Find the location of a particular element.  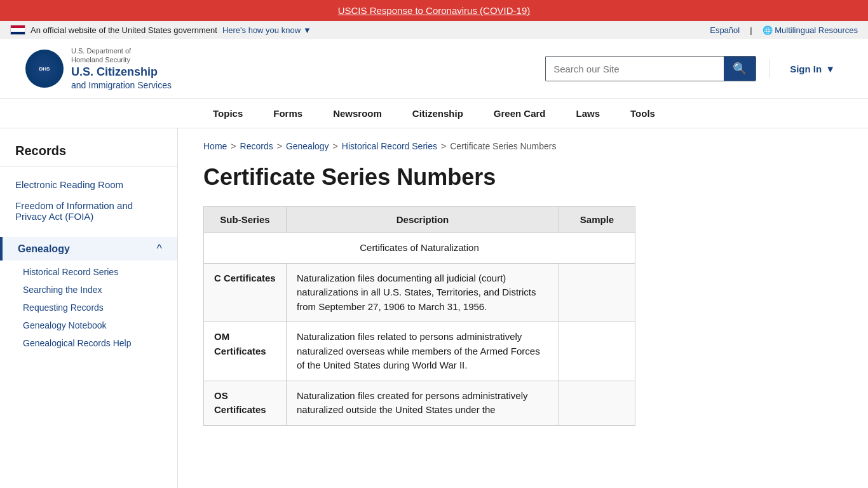

nav-topics: Topics is located at coordinates (227, 113).